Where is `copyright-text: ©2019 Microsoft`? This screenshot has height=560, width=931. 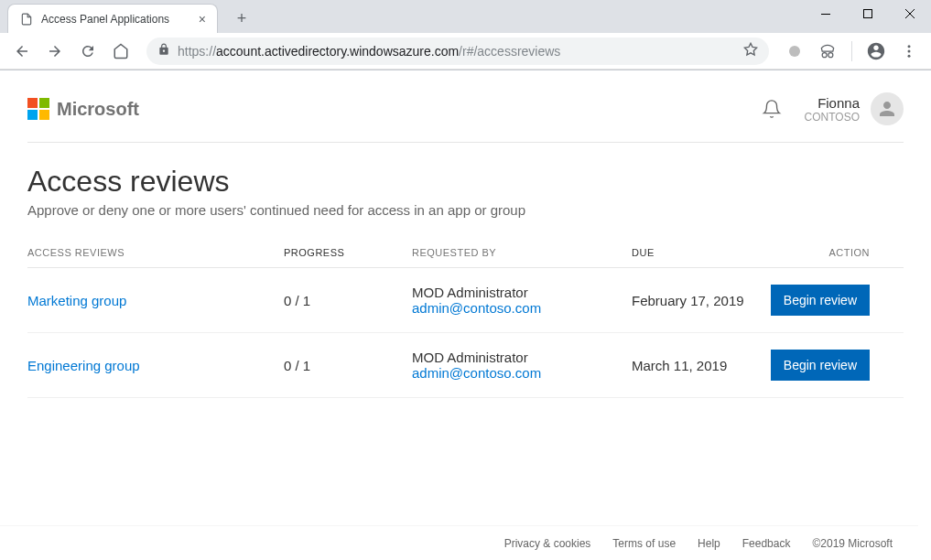
copyright-text: ©2019 Microsoft is located at coordinates (852, 544).